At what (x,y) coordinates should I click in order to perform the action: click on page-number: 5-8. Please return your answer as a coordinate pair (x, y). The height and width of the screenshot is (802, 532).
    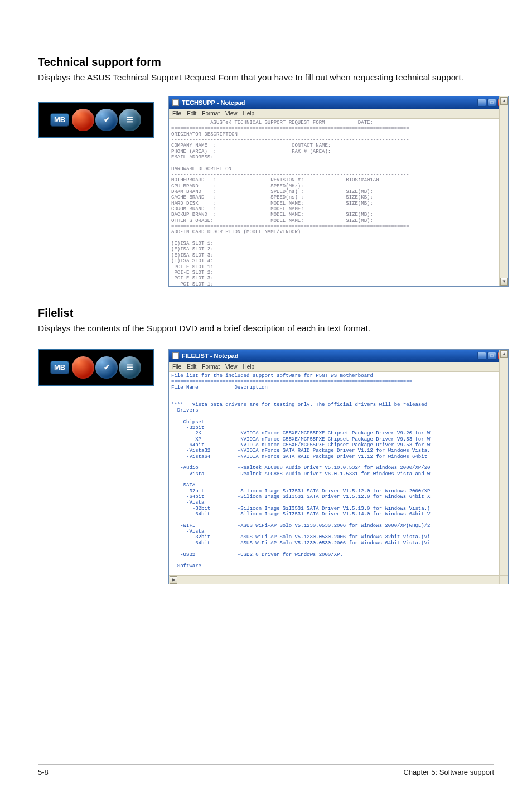
    Looking at the image, I should click on (43, 772).